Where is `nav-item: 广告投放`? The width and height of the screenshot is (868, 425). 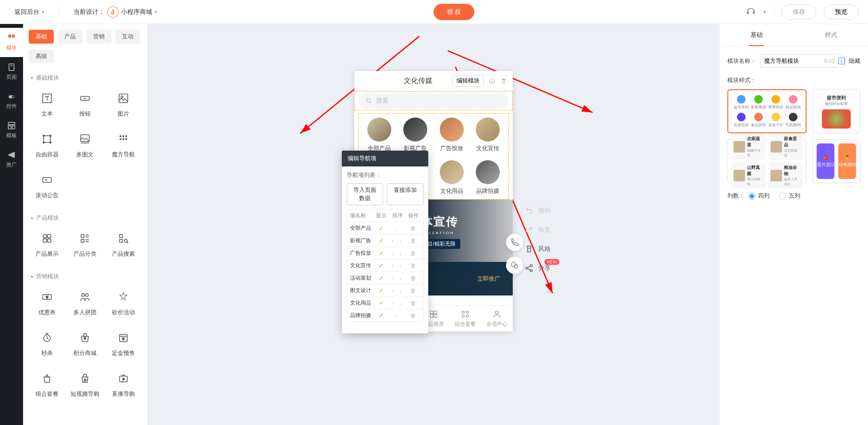 nav-item: 广告投放 is located at coordinates (452, 135).